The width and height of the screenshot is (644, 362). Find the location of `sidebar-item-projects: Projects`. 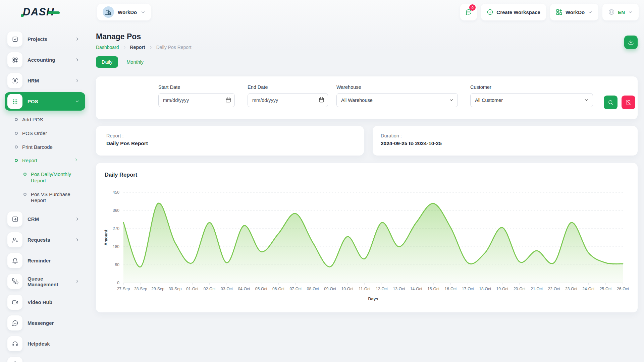

sidebar-item-projects: Projects is located at coordinates (45, 39).